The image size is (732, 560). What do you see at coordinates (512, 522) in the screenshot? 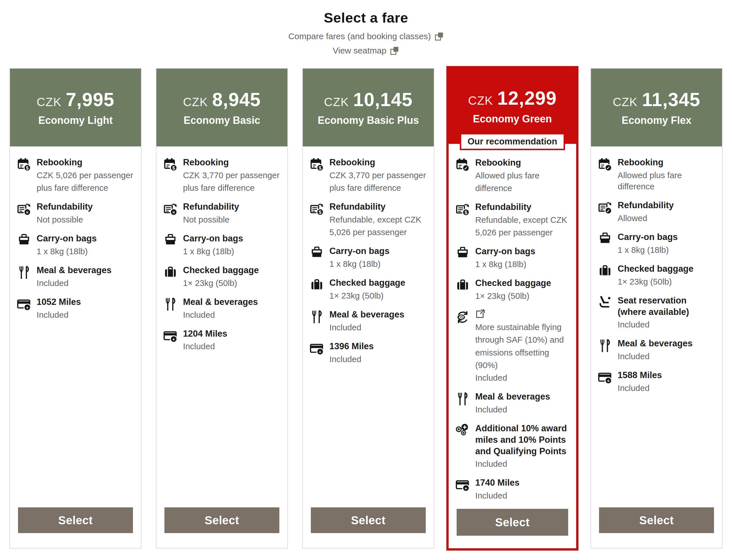
I see `select-button-economy-green: Select` at bounding box center [512, 522].